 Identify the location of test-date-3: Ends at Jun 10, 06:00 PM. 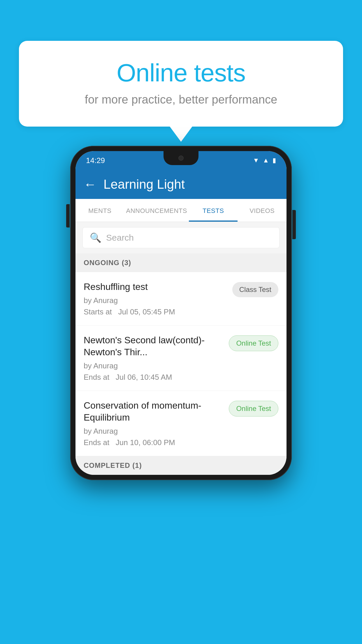
(154, 443).